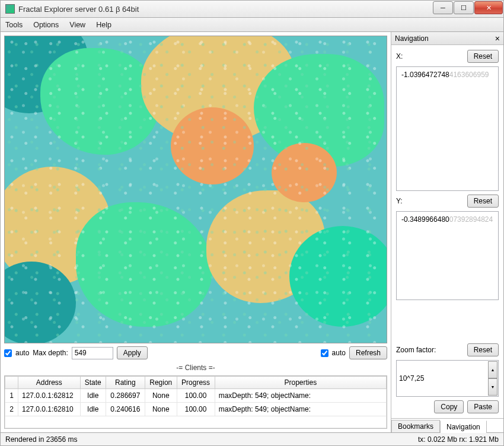  I want to click on y-label: Y:, so click(432, 201).